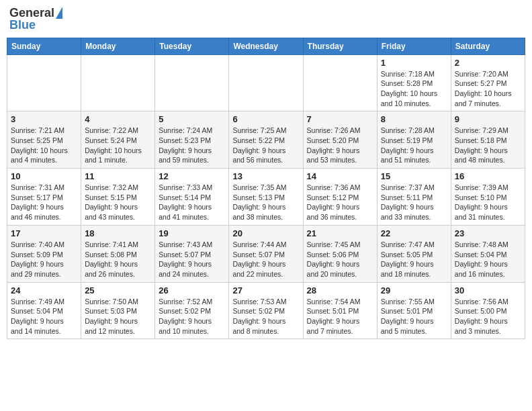 The height and width of the screenshot is (411, 532). I want to click on day-number: 30, so click(488, 290).